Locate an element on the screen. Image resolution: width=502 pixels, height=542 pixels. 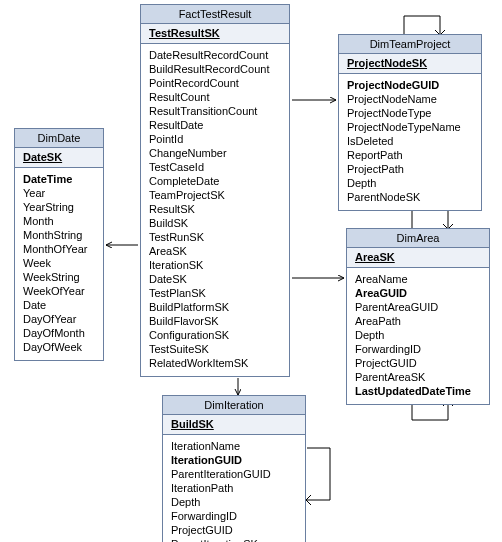
column: Week is located at coordinates (59, 263).